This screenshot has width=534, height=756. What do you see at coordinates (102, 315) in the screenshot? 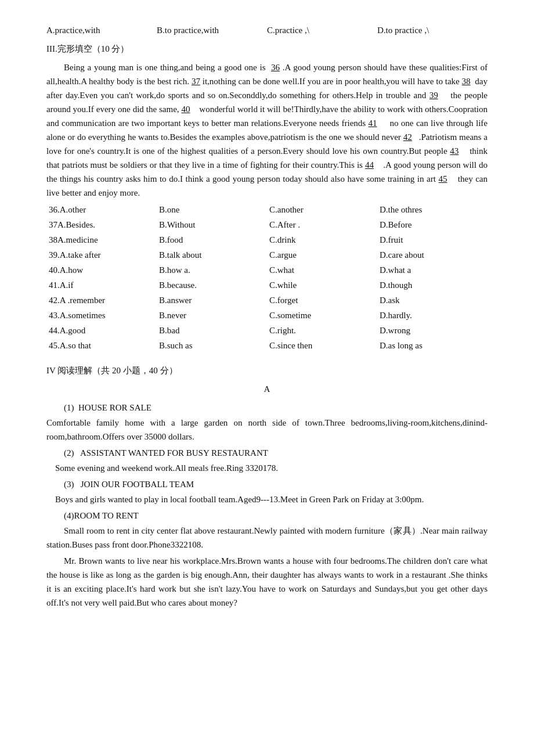
I see `mc-cell-43-a: 43.A.sometimes` at bounding box center [102, 315].